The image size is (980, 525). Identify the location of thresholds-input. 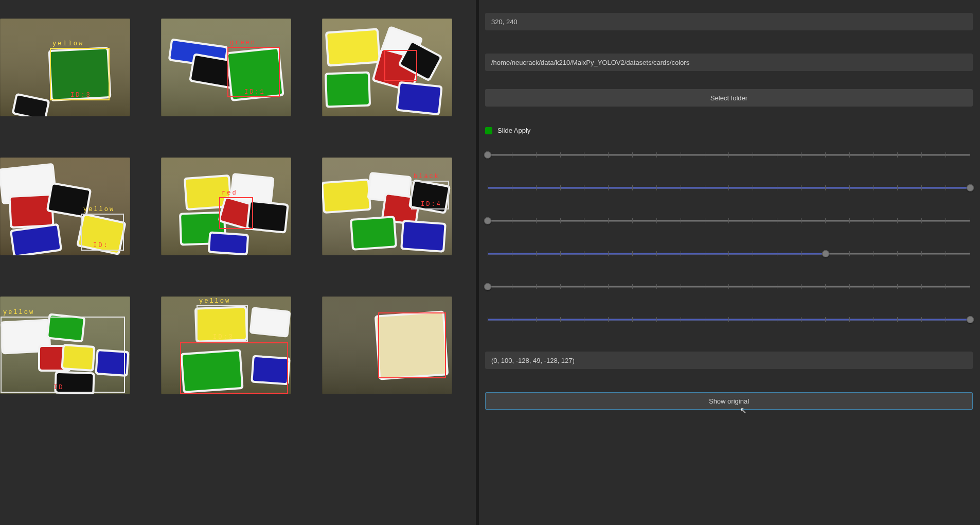
(729, 360).